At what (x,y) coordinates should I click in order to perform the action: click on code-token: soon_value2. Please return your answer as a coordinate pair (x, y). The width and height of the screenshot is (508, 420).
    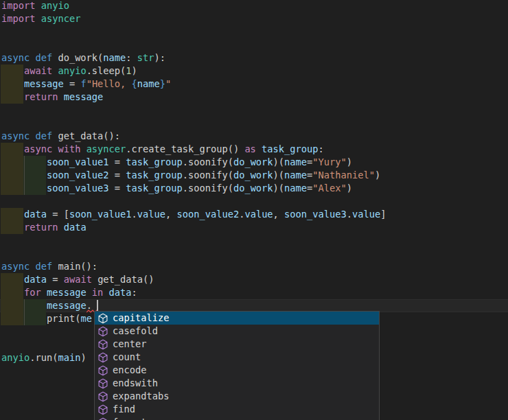
    Looking at the image, I should click on (78, 175).